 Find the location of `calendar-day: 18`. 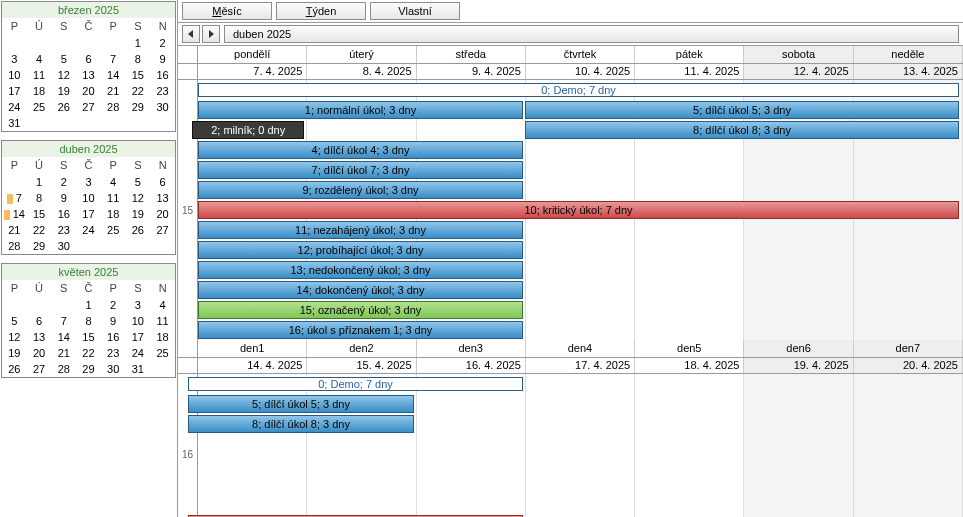

calendar-day: 18 is located at coordinates (162, 337).